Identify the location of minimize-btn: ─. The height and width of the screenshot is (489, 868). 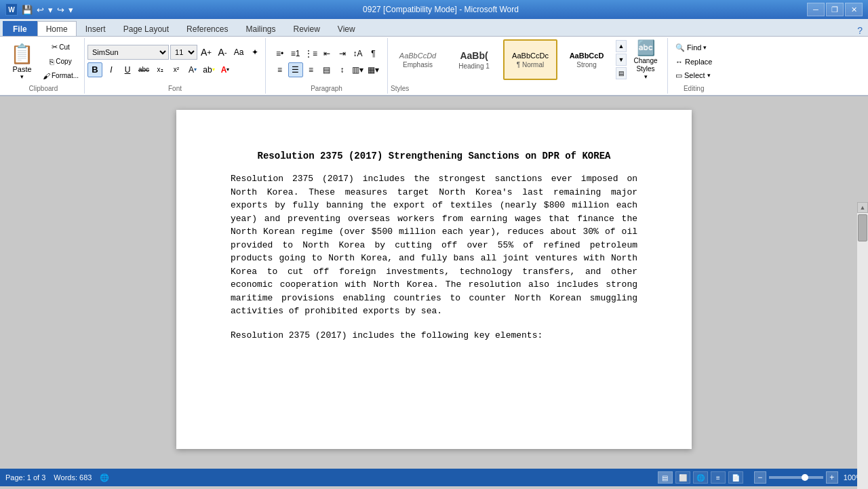
(816, 9).